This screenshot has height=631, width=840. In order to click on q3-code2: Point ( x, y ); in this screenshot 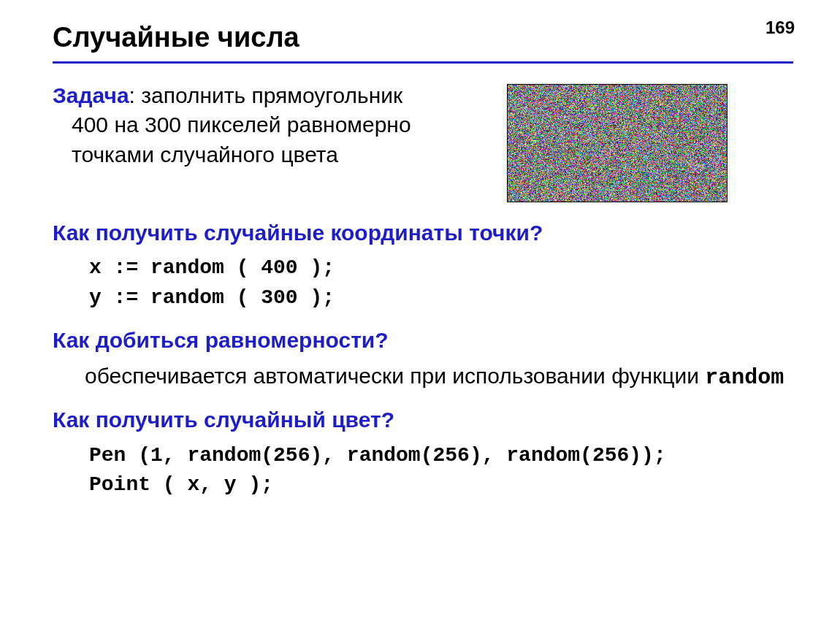, I will do `click(423, 485)`.